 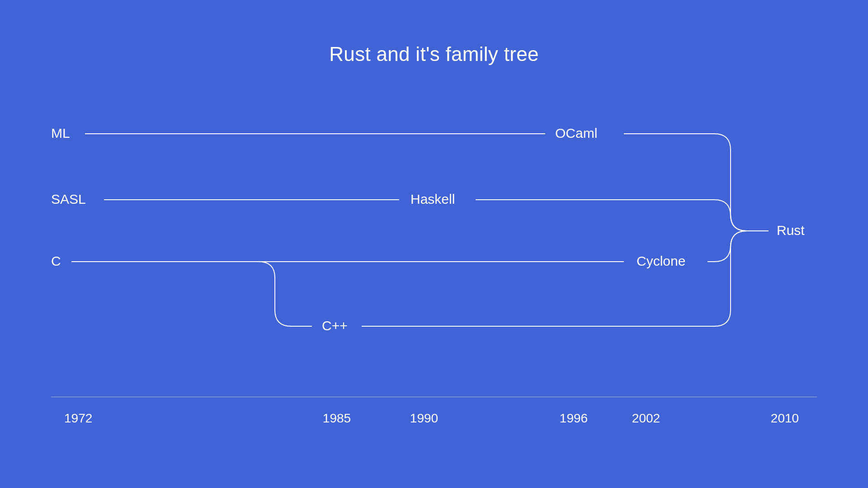 What do you see at coordinates (335, 326) in the screenshot?
I see `node-cpp: C++` at bounding box center [335, 326].